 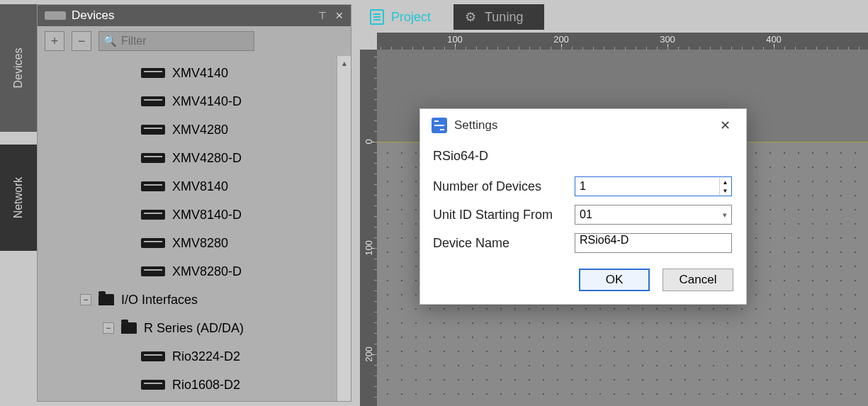 I want to click on device-name-input, so click(x=653, y=240).